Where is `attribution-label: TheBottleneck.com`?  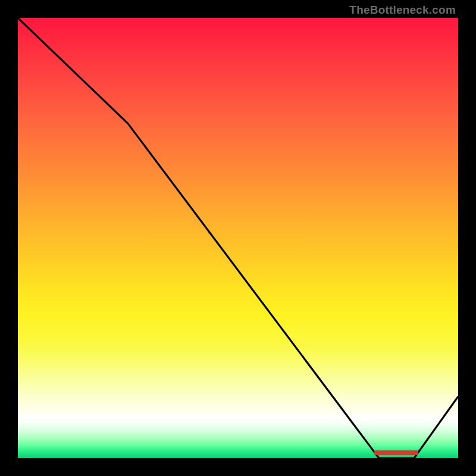 attribution-label: TheBottleneck.com is located at coordinates (402, 10).